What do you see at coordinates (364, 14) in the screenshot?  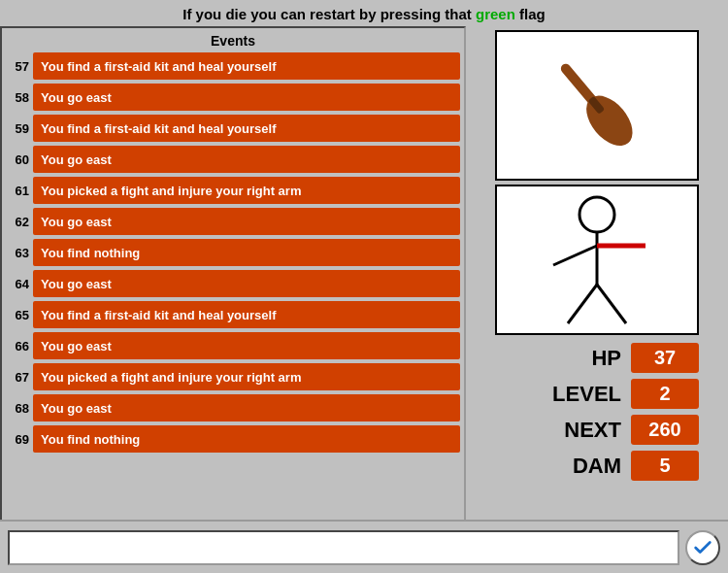 I see `top-banner: If you die you can restart by pressing t…` at bounding box center [364, 14].